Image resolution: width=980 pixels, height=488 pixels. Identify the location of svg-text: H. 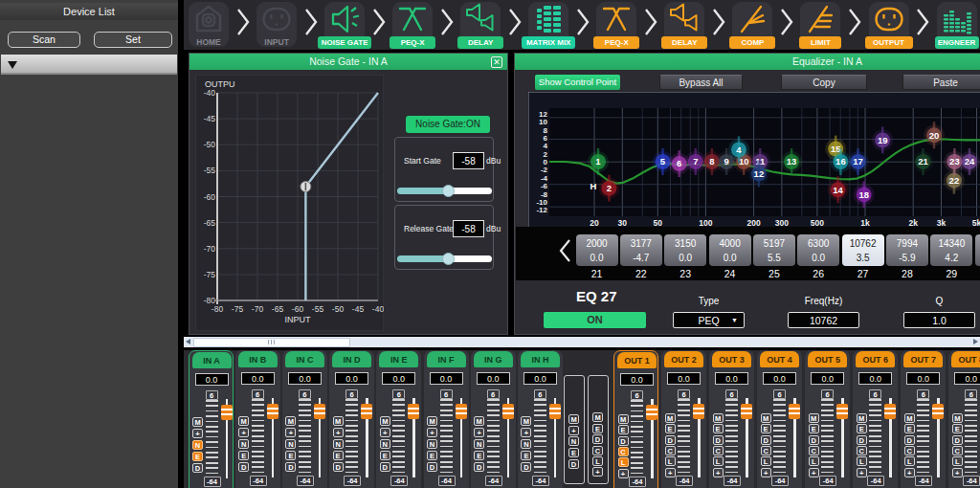
(593, 186).